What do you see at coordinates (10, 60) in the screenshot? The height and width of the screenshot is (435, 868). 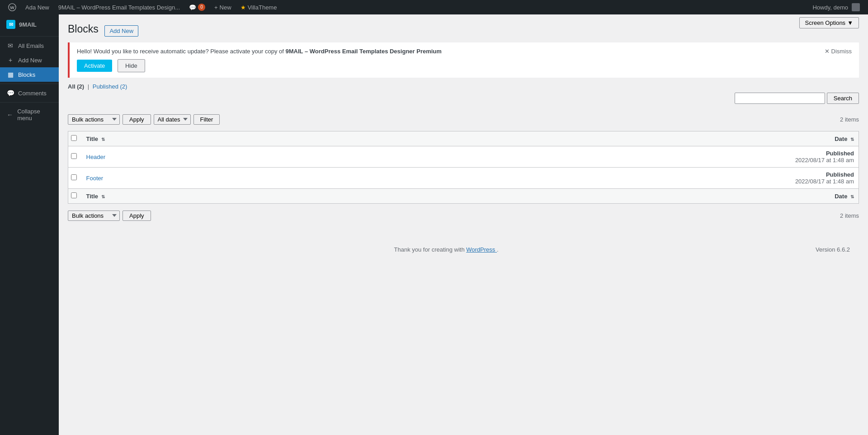 I see `add-new-icon: +` at bounding box center [10, 60].